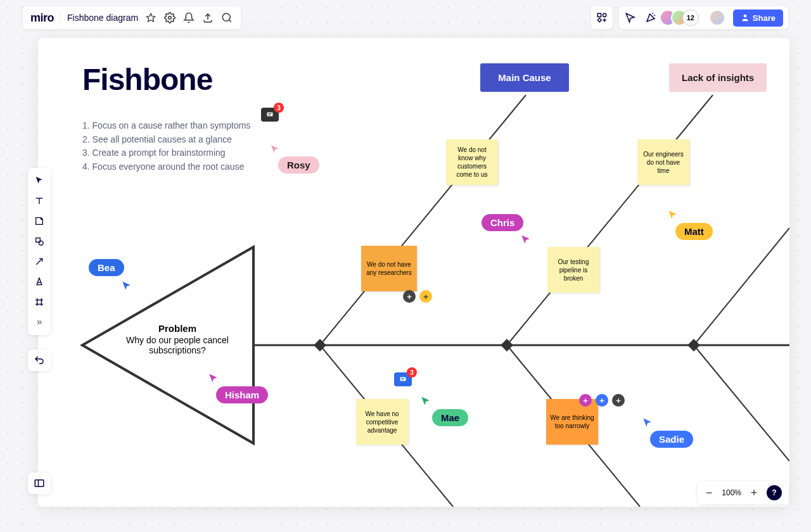 This screenshot has height=532, width=811. What do you see at coordinates (166, 140) in the screenshot?
I see `note-line: 2. See all potential causes at a glance` at bounding box center [166, 140].